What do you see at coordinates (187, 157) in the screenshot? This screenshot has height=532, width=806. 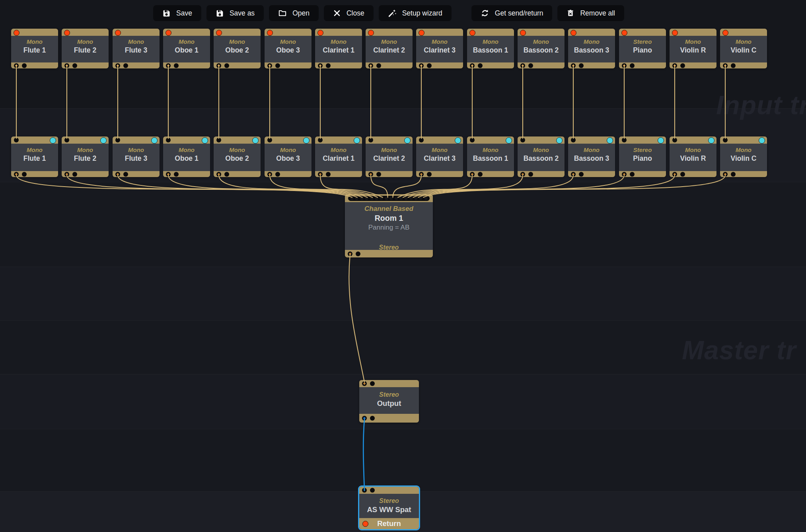 I see `transcoder-node-oboe-1: MonoOboe 1` at bounding box center [187, 157].